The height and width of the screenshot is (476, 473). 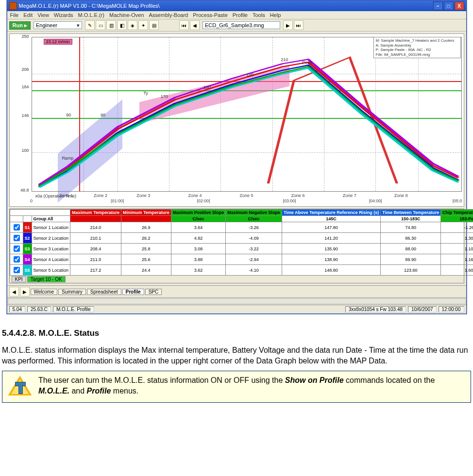 I want to click on sensor-badge: S1, so click(x=27, y=228).